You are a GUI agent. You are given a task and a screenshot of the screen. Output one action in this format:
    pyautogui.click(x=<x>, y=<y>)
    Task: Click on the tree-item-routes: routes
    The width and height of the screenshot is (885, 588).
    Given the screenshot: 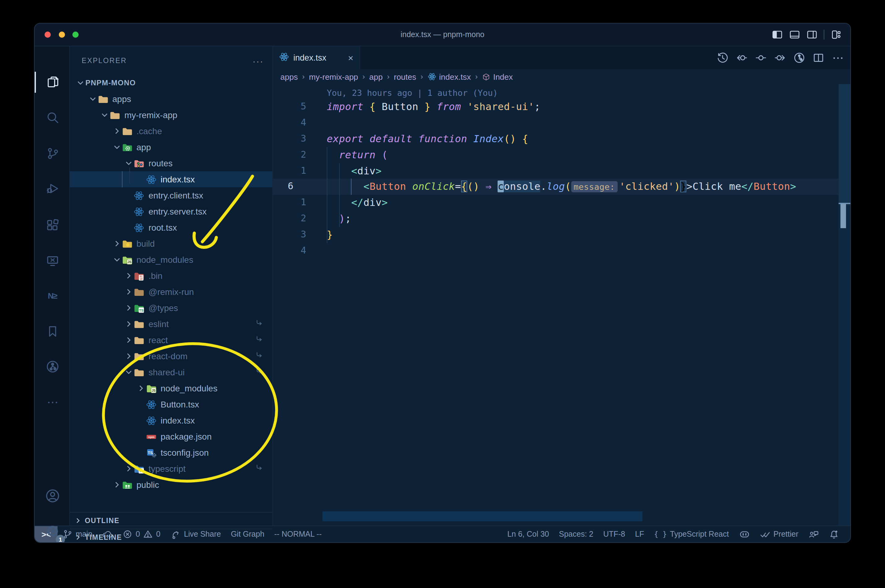 What is the action you would take?
    pyautogui.click(x=171, y=164)
    